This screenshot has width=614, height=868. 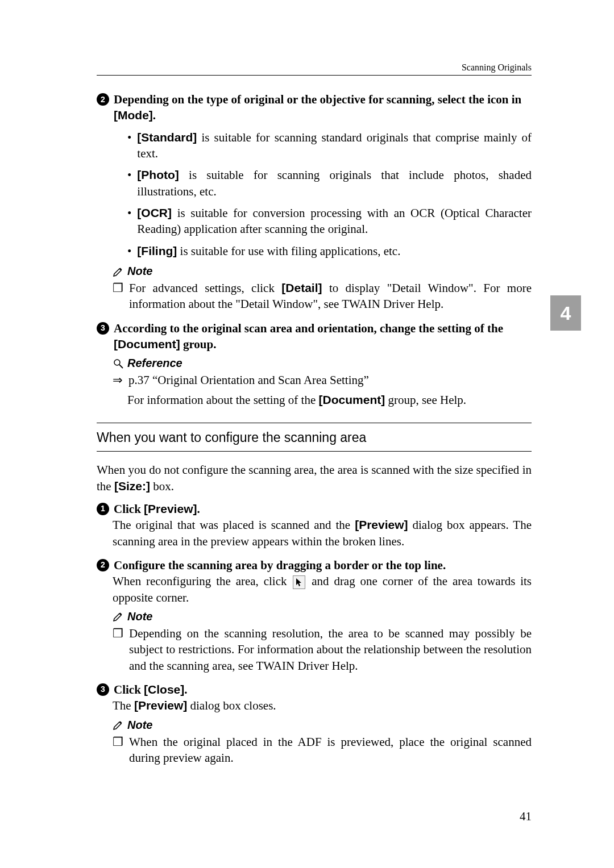 I want to click on bullet-text: [Standard] is suitable for scanning stan…, so click(x=334, y=145).